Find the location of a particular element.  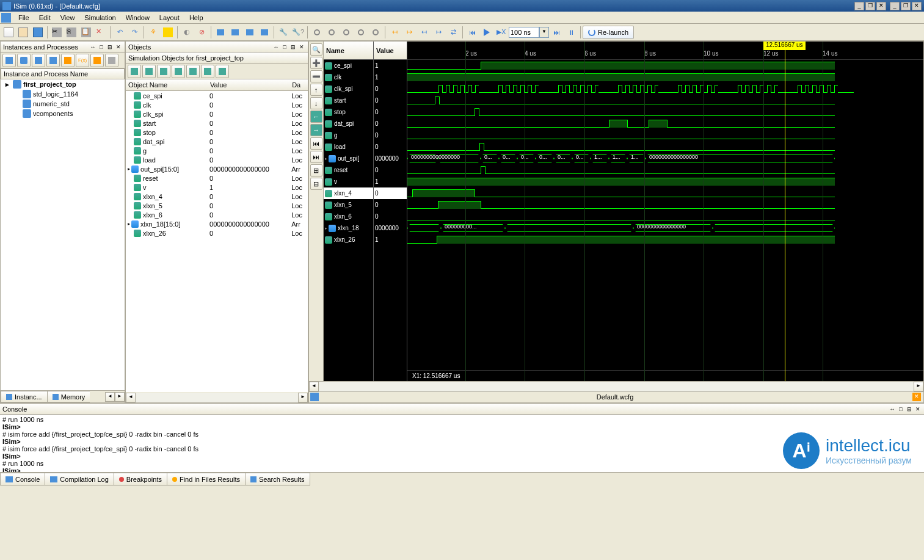

object-row: xlxn_50Loc is located at coordinates (217, 205).